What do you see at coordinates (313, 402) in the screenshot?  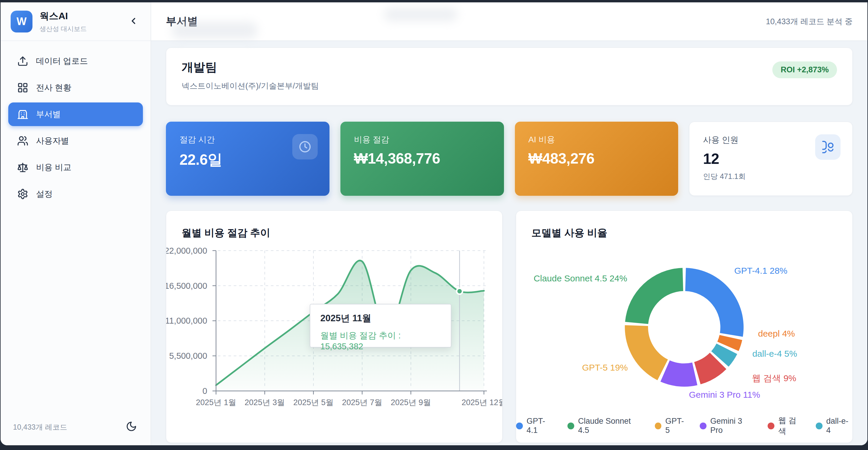 I see `svg-text: 2025년 5월` at bounding box center [313, 402].